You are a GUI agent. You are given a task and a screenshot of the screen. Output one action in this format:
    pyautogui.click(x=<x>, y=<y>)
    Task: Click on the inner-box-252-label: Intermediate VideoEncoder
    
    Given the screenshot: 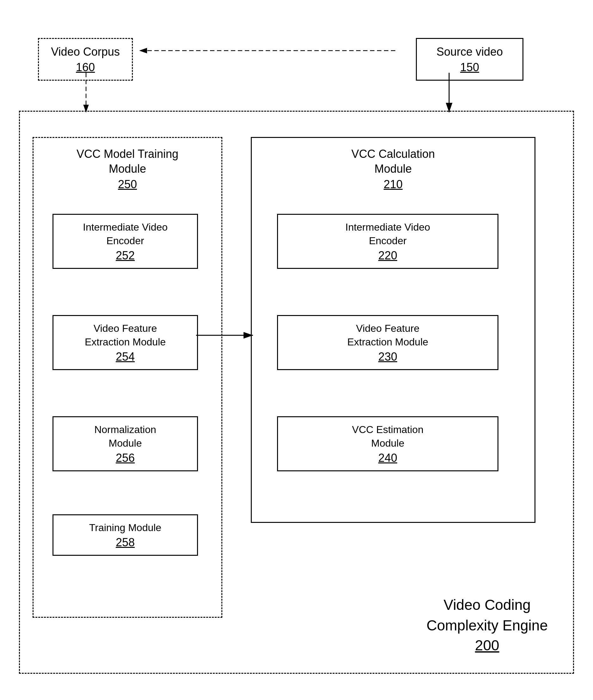 What is the action you would take?
    pyautogui.click(x=125, y=234)
    